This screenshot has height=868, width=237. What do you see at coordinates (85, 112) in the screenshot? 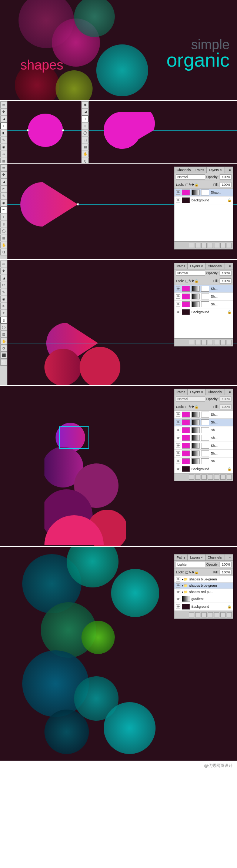
I see `tool-pen-icon: ◢` at bounding box center [85, 112].